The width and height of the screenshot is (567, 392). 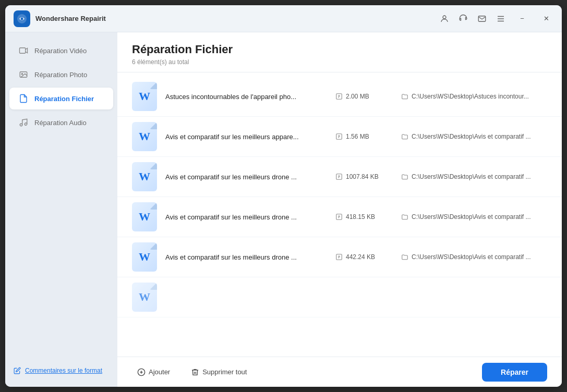 I want to click on sidebar-item-fichier: Réparation Fichier, so click(x=62, y=99).